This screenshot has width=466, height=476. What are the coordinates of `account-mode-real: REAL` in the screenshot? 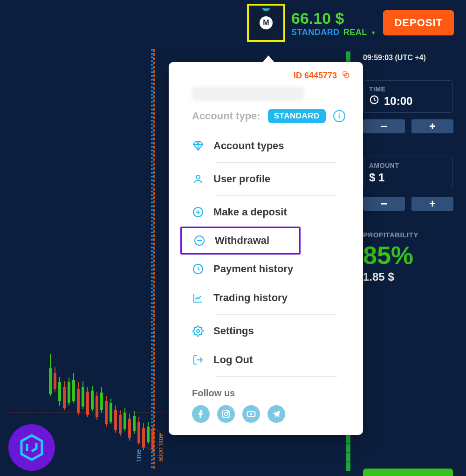 It's located at (355, 33).